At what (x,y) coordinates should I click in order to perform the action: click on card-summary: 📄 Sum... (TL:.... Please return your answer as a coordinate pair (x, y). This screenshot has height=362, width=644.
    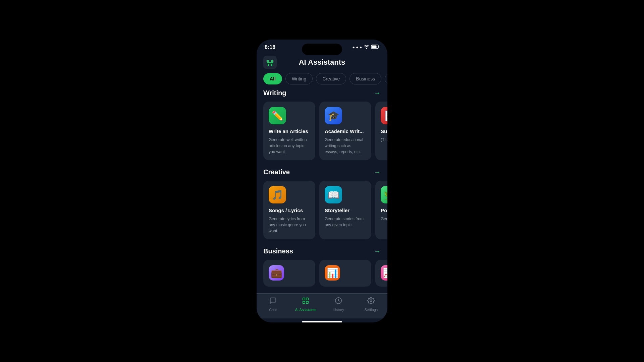
    Looking at the image, I should click on (381, 131).